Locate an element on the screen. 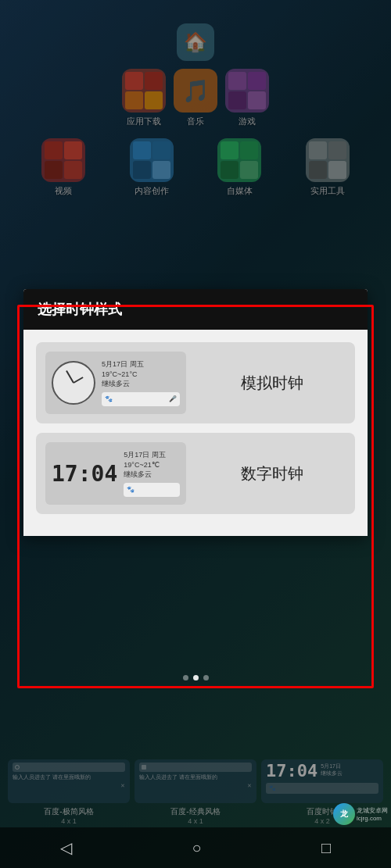 This screenshot has width=391, height=868. analog-clock-option: 5月17日 周五 19°C~21°C 继续多云 🐾 🎤 模拟时钟 is located at coordinates (196, 383).